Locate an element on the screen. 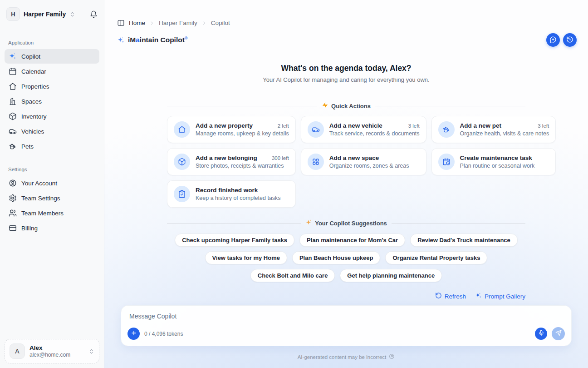 This screenshot has width=588, height=368. lightning-icon is located at coordinates (325, 106).